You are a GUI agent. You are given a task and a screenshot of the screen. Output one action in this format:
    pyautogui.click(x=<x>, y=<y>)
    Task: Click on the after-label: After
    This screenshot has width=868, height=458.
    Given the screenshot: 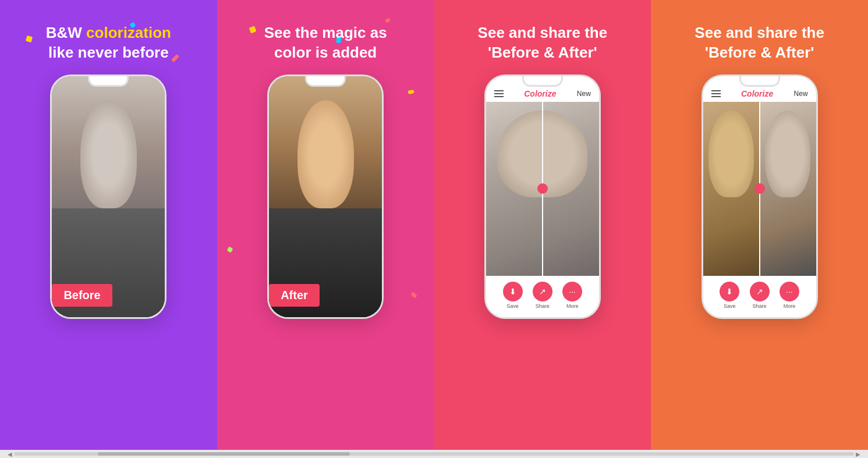 What is the action you would take?
    pyautogui.click(x=295, y=296)
    